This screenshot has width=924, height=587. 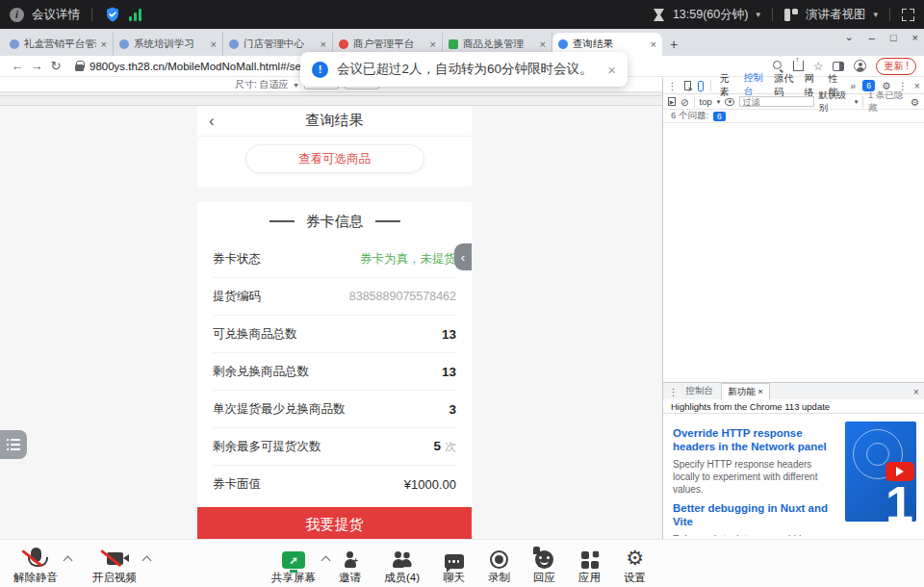 I want to click on info-icon: !, so click(x=320, y=69).